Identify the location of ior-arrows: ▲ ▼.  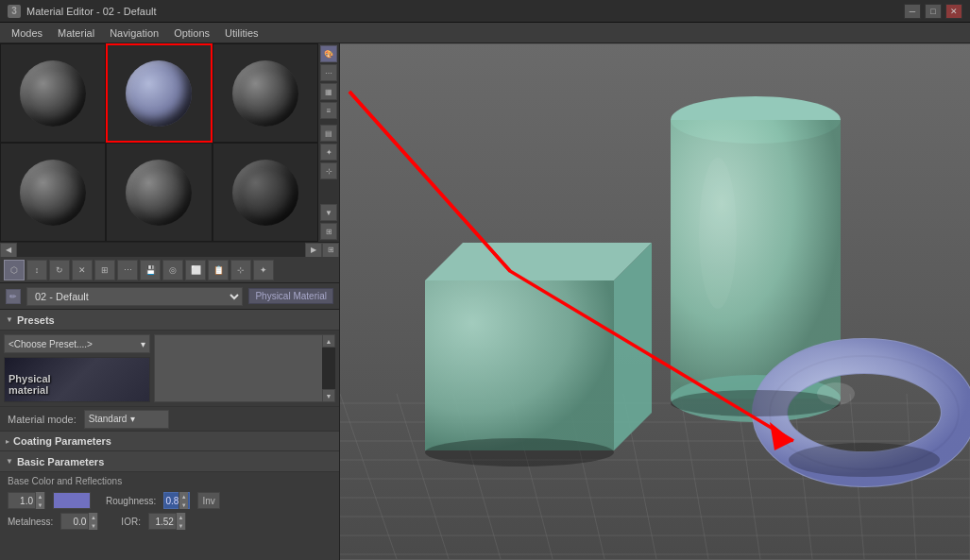
(180, 521).